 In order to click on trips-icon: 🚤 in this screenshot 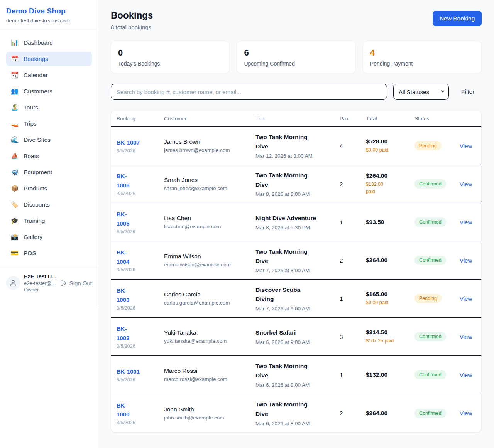, I will do `click(15, 123)`.